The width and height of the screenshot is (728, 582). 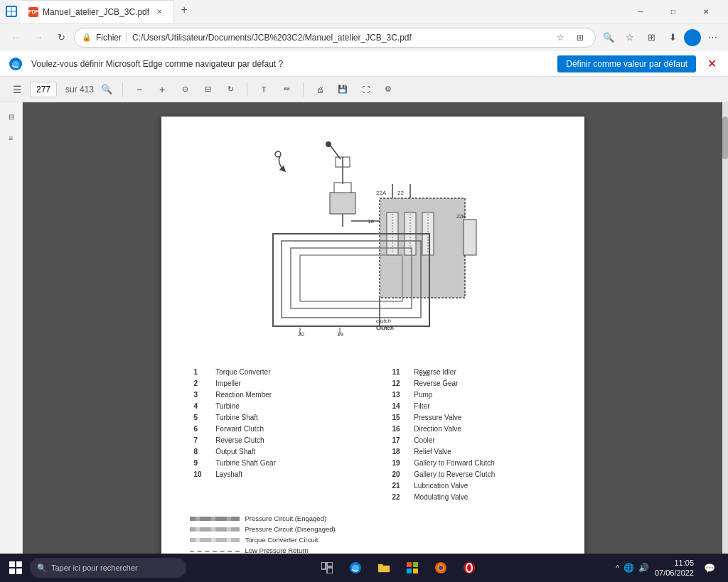 I want to click on part-number-right: 17, so click(x=400, y=440).